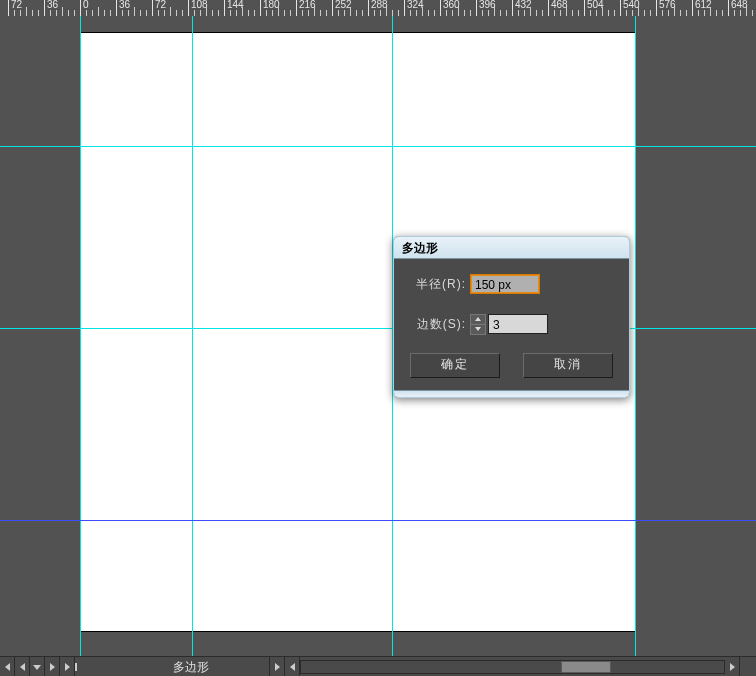 The height and width of the screenshot is (676, 756). I want to click on dialog-titlebar: 多边形, so click(512, 248).